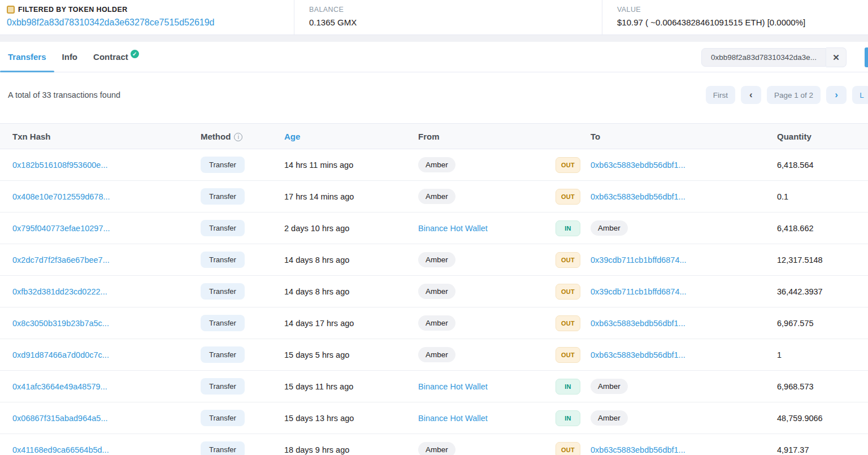  What do you see at coordinates (739, 10) in the screenshot?
I see `value-label: VALUE` at bounding box center [739, 10].